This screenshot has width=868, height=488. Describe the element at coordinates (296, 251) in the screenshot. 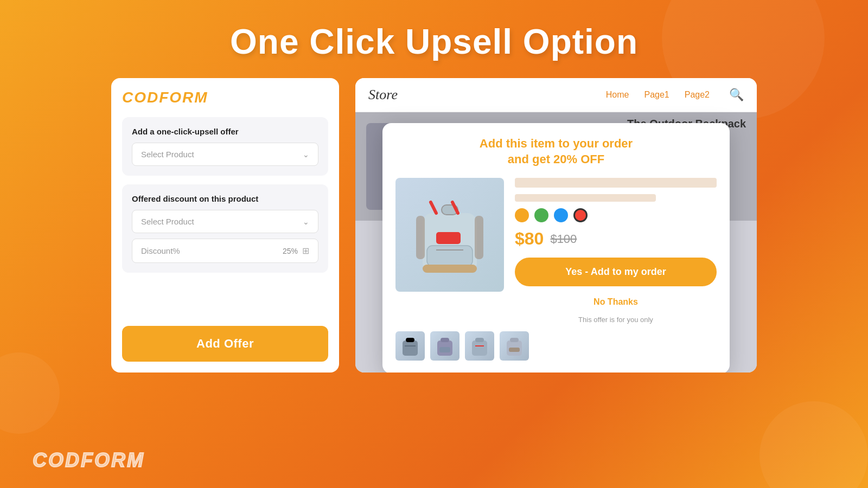

I see `discount-value-group: 25% ⊞` at that location.